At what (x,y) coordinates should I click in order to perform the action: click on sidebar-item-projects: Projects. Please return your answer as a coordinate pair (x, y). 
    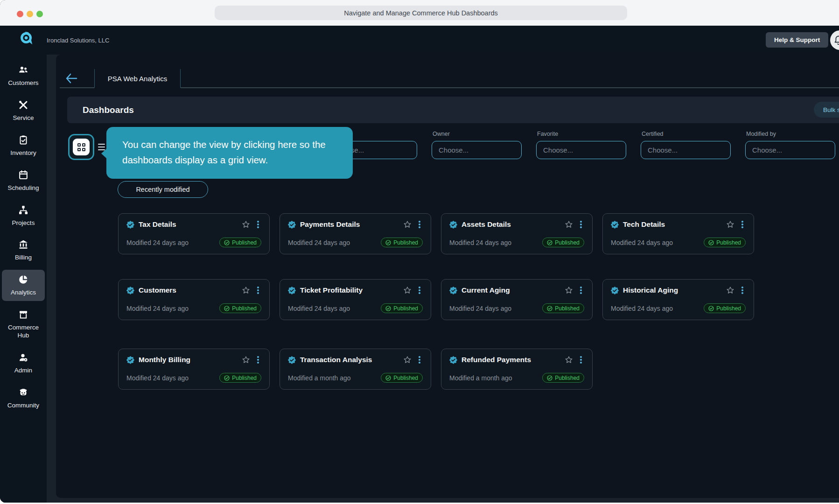
    Looking at the image, I should click on (23, 216).